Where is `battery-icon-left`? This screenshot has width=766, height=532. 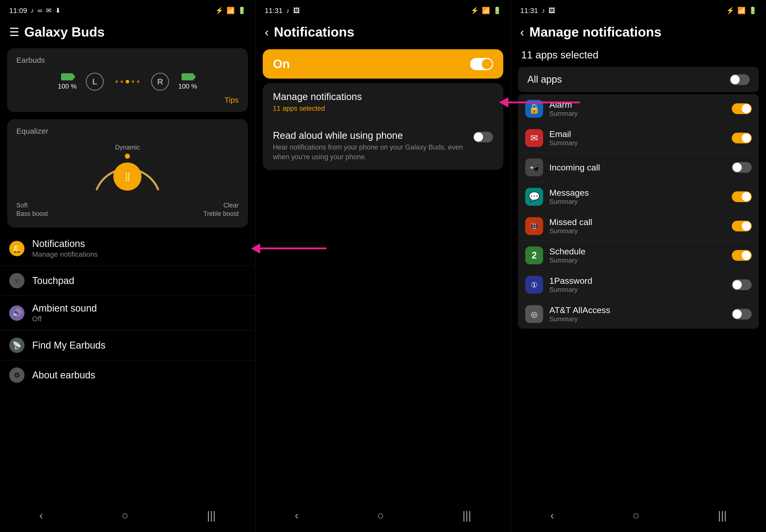 battery-icon-left is located at coordinates (67, 77).